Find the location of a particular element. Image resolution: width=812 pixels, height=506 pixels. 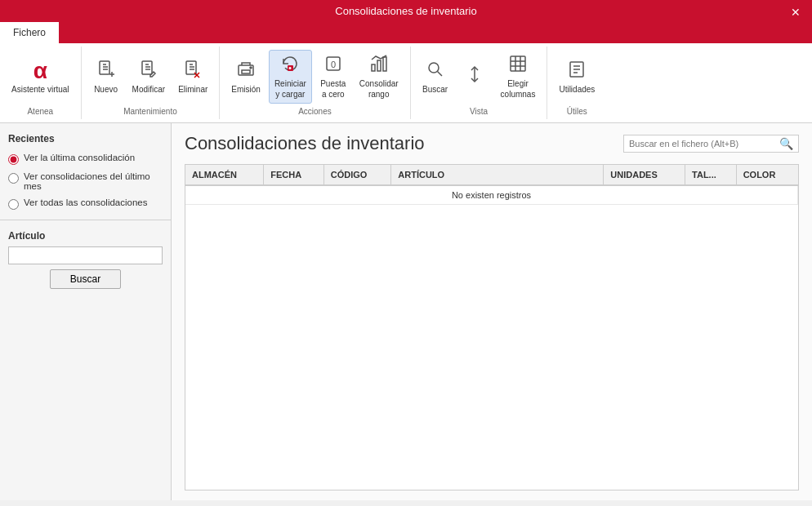

btn-emision: Emisión is located at coordinates (246, 77).